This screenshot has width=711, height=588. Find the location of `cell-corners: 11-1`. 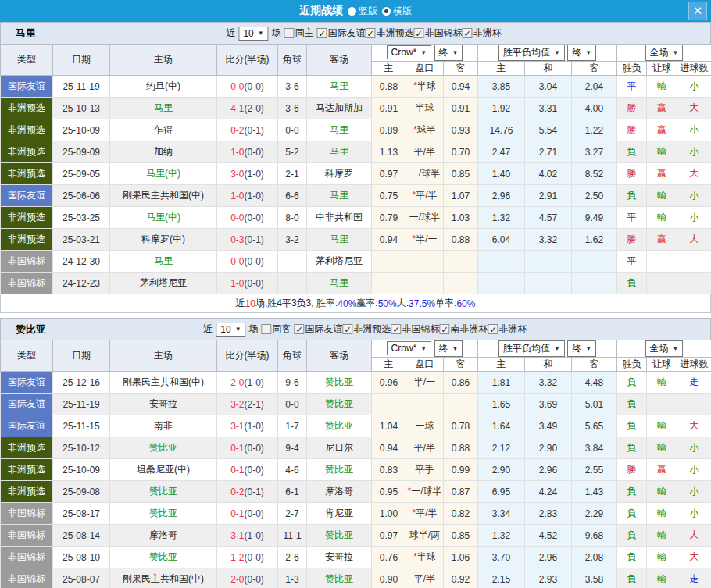

cell-corners: 11-1 is located at coordinates (292, 536).